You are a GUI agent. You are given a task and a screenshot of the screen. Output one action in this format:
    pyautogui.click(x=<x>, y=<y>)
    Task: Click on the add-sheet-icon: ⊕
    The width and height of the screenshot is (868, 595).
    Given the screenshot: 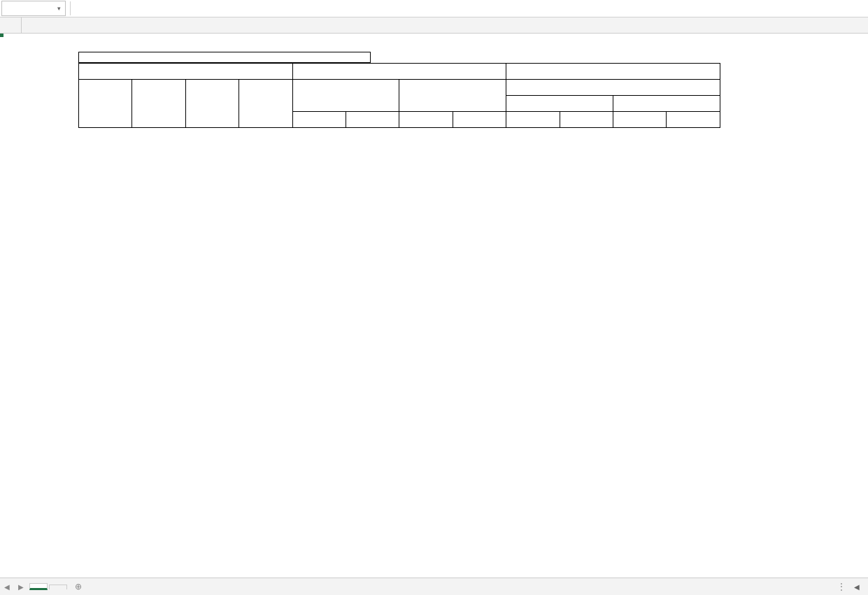 What is the action you would take?
    pyautogui.click(x=78, y=587)
    